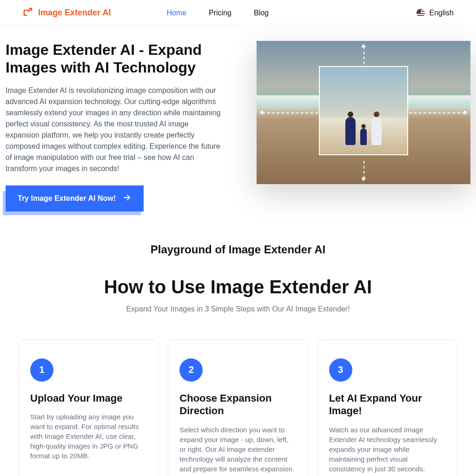  What do you see at coordinates (364, 112) in the screenshot?
I see `hero-image` at bounding box center [364, 112].